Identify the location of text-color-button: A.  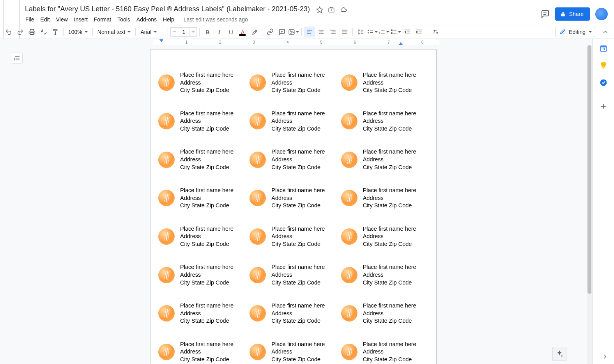
(242, 32).